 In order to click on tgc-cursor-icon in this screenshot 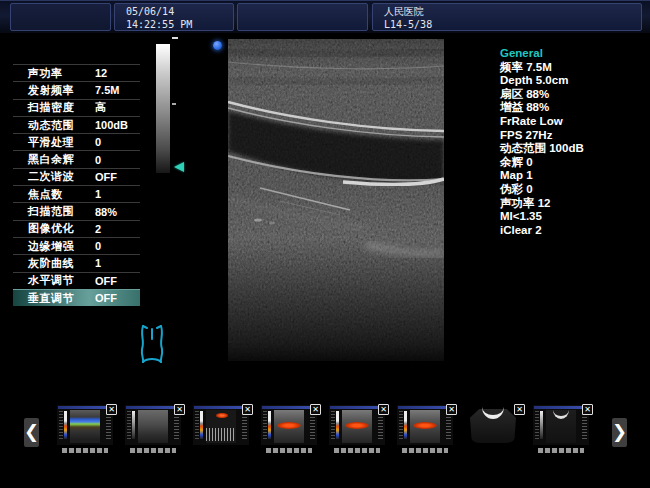, I will do `click(179, 167)`.